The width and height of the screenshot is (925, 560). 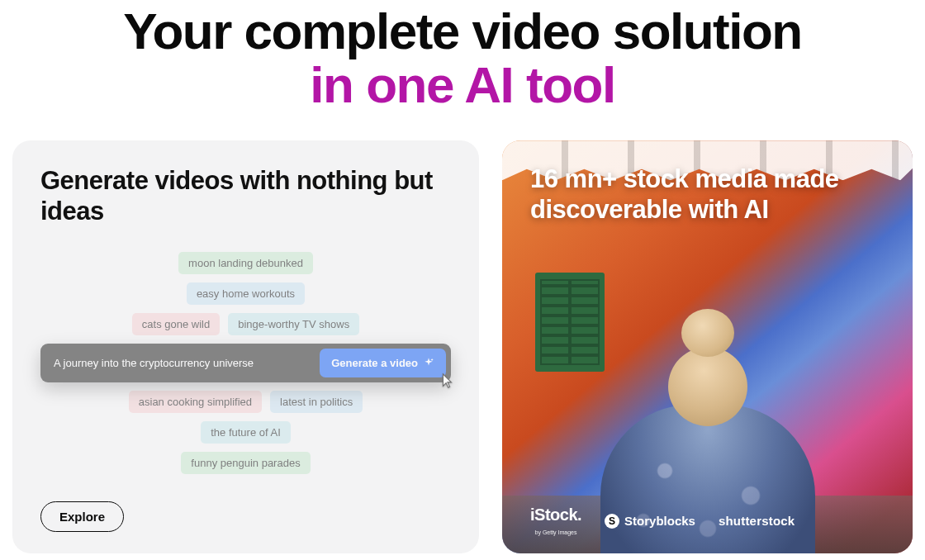 I want to click on prompt-text: A journey into the cryptocurrency univer…, so click(x=187, y=363).